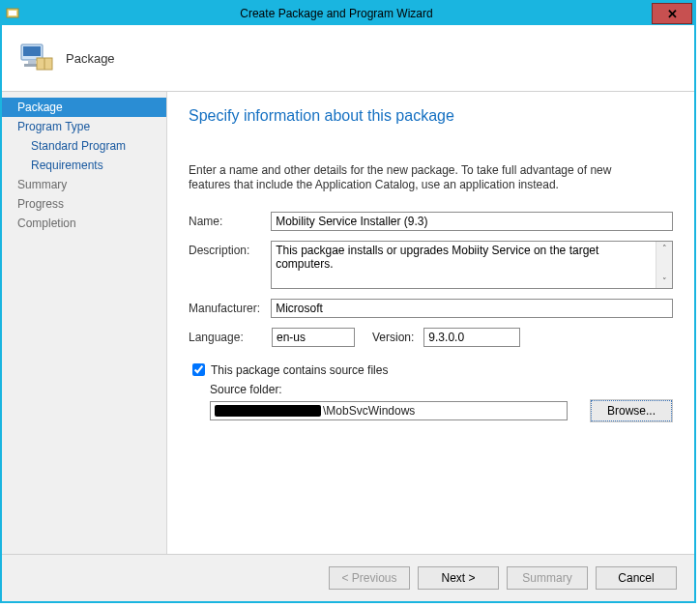  What do you see at coordinates (547, 578) in the screenshot?
I see `summary-button: Summary` at bounding box center [547, 578].